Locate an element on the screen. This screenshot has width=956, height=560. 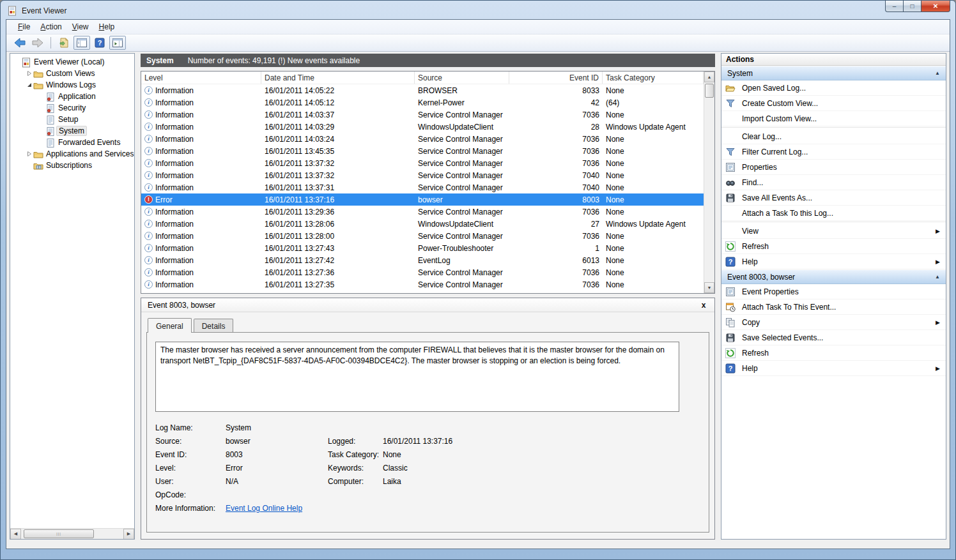
event-row: iInformation16/01/2011 14:05:22BROWSER80… is located at coordinates (422, 91).